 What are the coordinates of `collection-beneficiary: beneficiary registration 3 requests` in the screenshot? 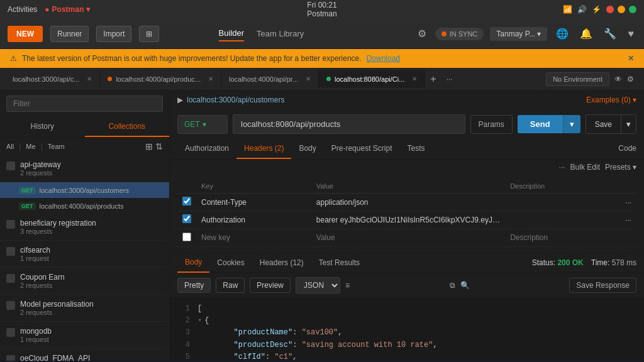 It's located at (84, 228).